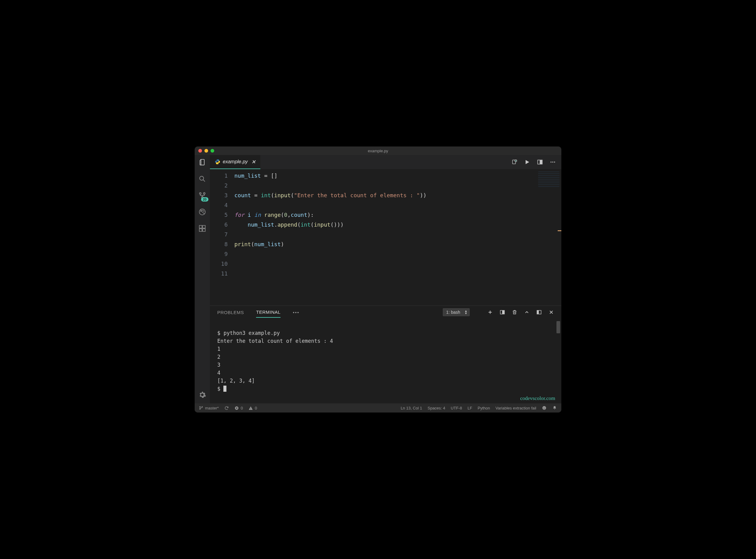 Image resolution: width=756 pixels, height=559 pixels. What do you see at coordinates (202, 212) in the screenshot?
I see `debug-icon` at bounding box center [202, 212].